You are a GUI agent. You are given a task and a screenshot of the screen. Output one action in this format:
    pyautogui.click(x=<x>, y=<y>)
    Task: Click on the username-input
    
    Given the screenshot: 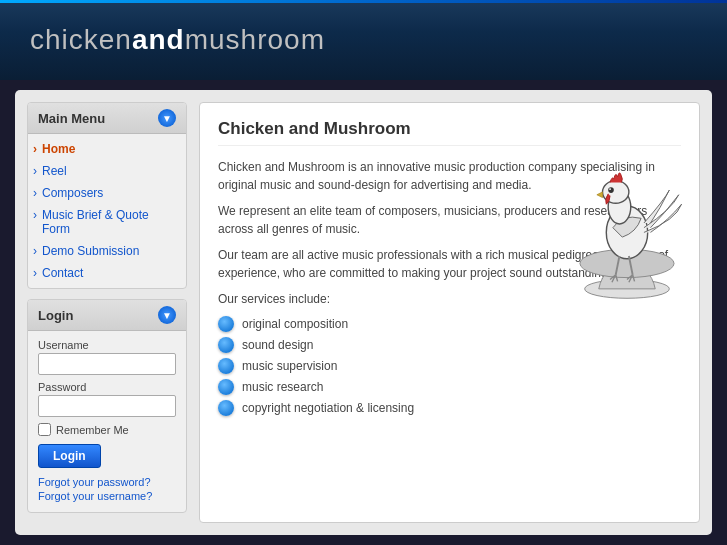 What is the action you would take?
    pyautogui.click(x=107, y=364)
    